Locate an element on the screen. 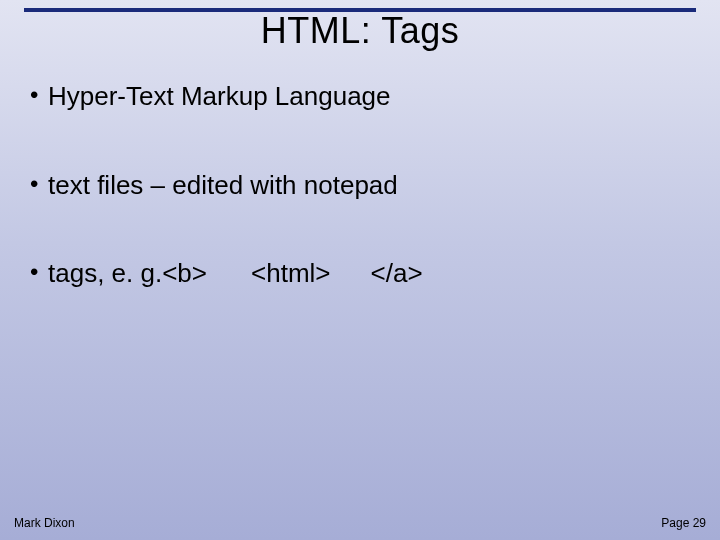 This screenshot has height=540, width=720. footer-page: Page 29 is located at coordinates (684, 523).